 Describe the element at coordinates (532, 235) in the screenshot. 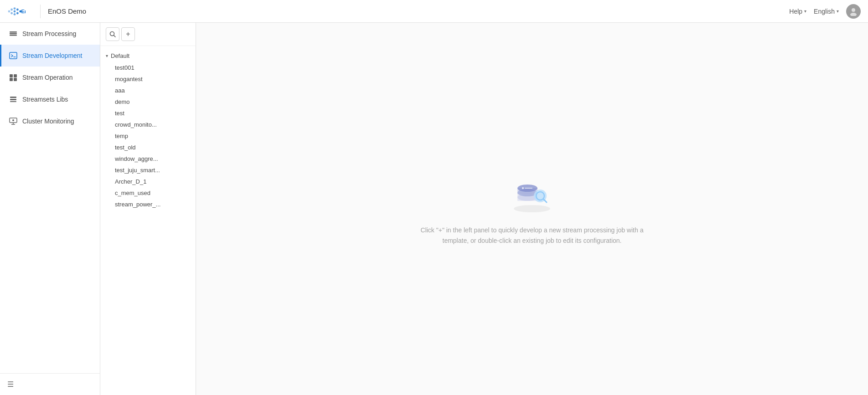

I see `empty-state-text: Click "+" in the left panel to quickly d…` at that location.